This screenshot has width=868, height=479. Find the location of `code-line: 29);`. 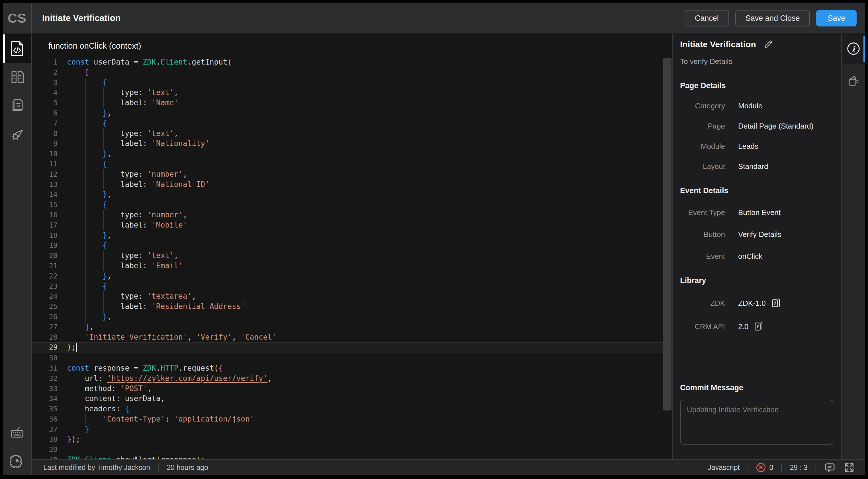

code-line: 29); is located at coordinates (352, 348).